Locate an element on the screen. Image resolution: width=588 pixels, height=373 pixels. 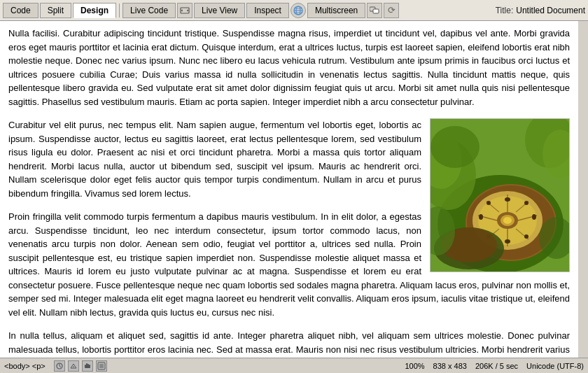
toolbar: Code Split Design Live Code Live View In… is located at coordinates (294, 10).